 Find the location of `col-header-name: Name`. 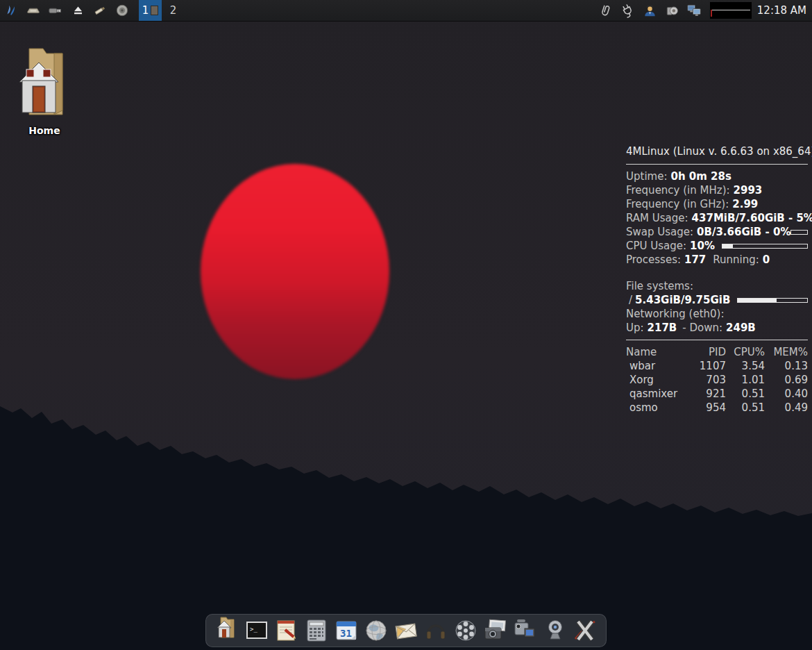

col-header-name: Name is located at coordinates (656, 352).